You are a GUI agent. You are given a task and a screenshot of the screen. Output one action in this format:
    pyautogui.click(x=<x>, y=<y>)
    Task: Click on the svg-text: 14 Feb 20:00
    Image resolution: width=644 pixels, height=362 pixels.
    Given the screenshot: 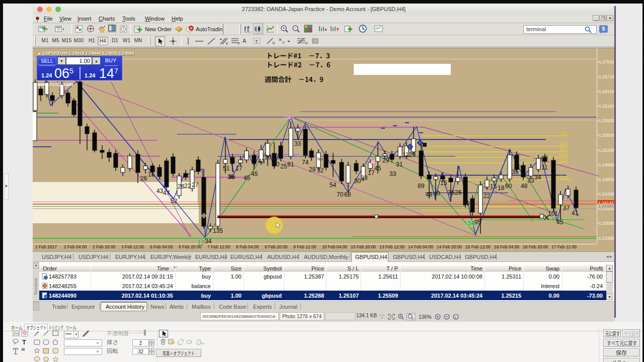 What is the action you would take?
    pyautogui.click(x=449, y=247)
    